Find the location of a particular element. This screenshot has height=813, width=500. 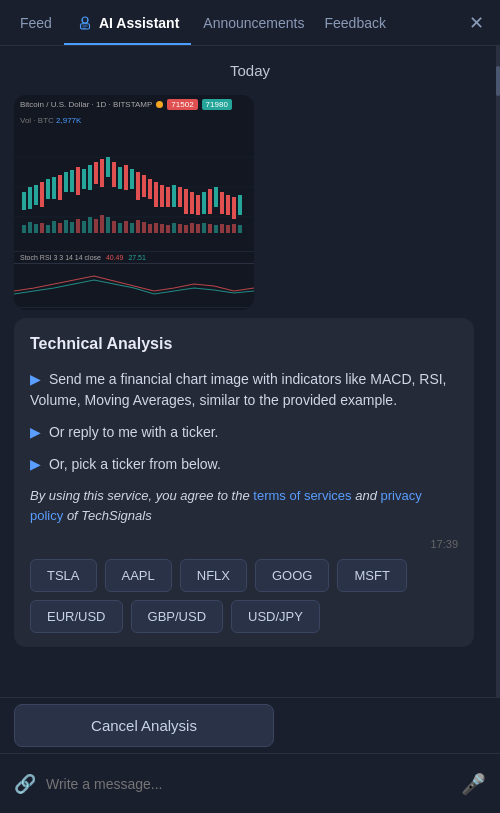

attach-icon: 🔗 is located at coordinates (25, 784).